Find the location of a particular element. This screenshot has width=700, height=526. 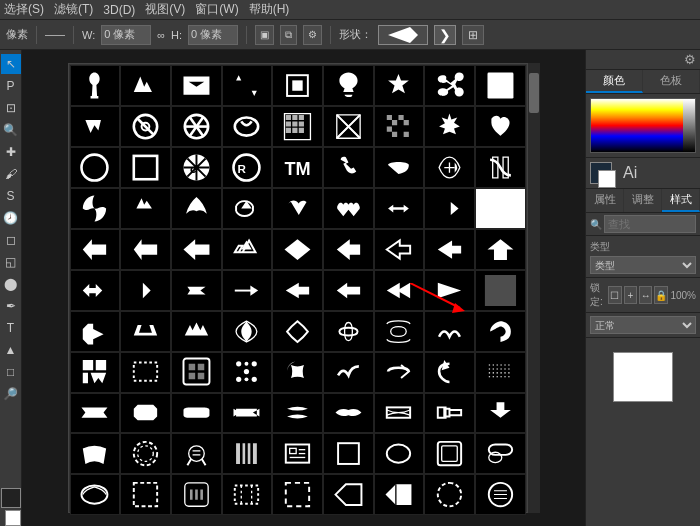

search-input is located at coordinates (650, 224).